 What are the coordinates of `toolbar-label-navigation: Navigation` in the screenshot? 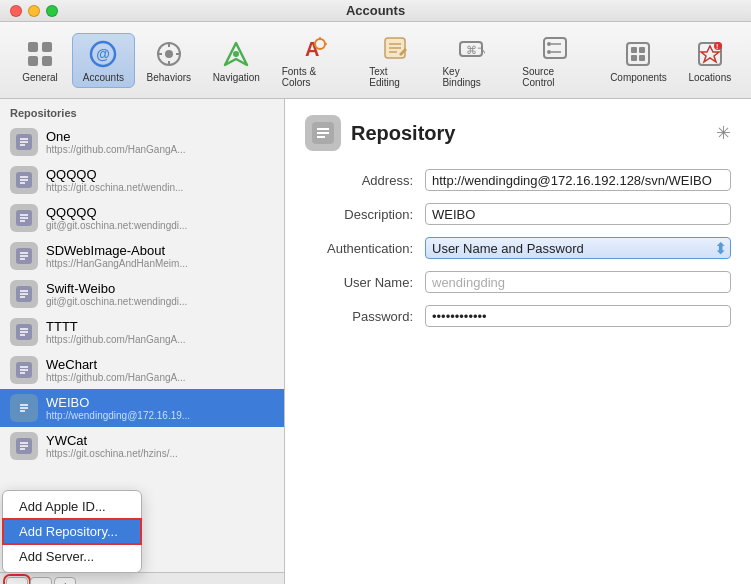 It's located at (236, 78).